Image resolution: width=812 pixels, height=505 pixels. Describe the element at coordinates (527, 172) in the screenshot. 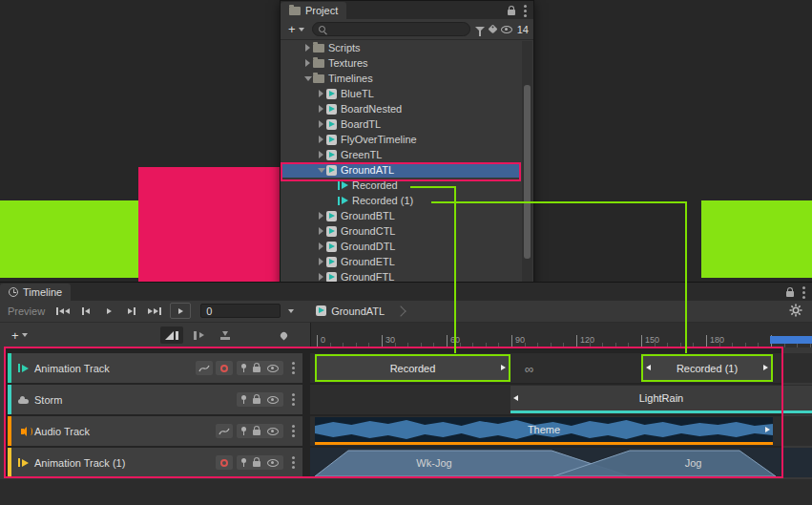

I see `scrollbar-thumb` at that location.